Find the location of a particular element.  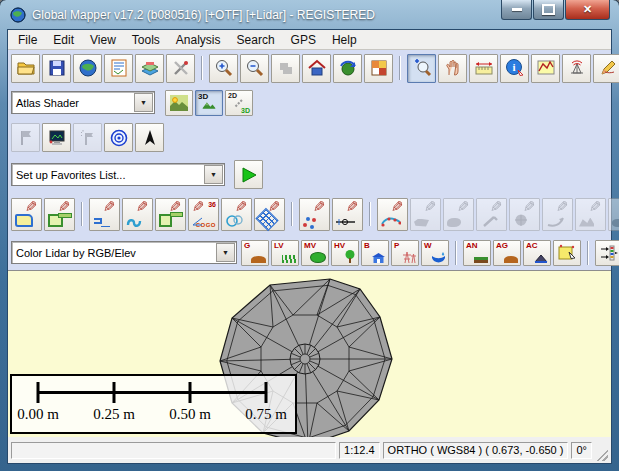

menu-gps: GPS is located at coordinates (304, 40).